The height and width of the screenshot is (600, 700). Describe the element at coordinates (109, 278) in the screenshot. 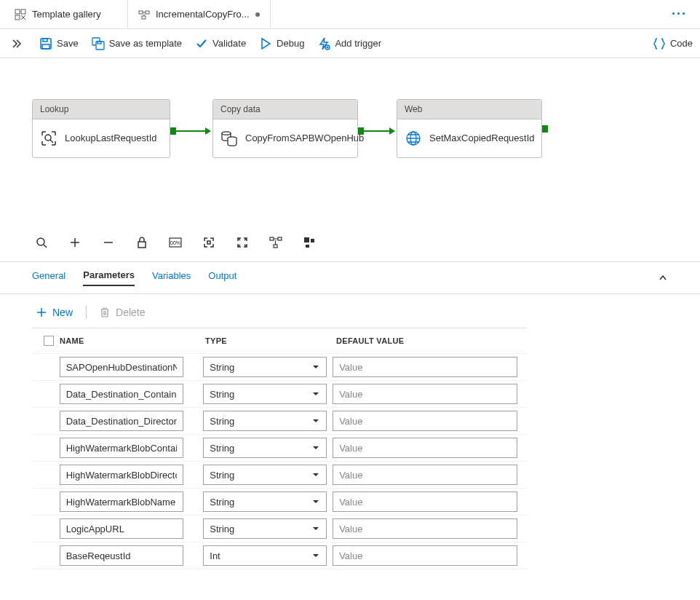

I see `tab-parameters: Parameters` at that location.